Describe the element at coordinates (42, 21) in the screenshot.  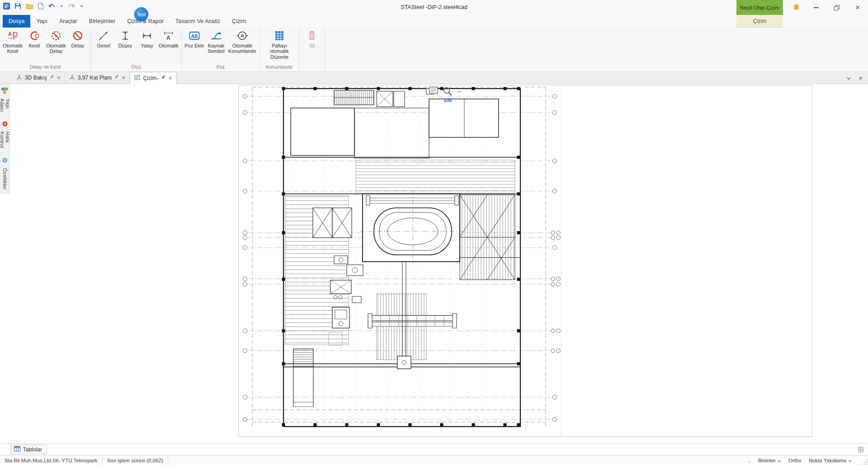
I see `ribbon-tab-yapi: Yapı` at that location.